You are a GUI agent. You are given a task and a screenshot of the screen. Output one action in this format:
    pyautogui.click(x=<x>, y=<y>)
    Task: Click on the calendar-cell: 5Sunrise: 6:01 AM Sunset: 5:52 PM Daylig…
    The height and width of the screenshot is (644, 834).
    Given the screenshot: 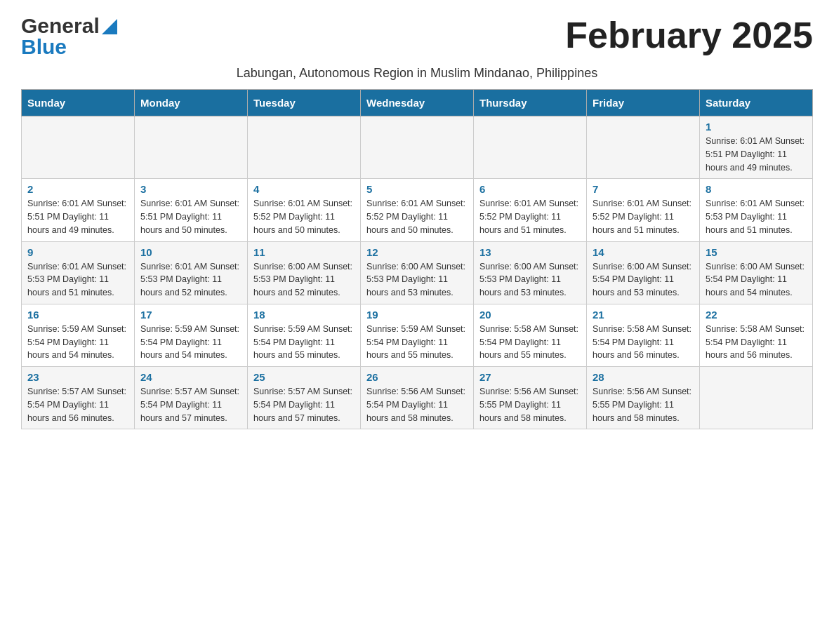 What is the action you would take?
    pyautogui.click(x=417, y=210)
    